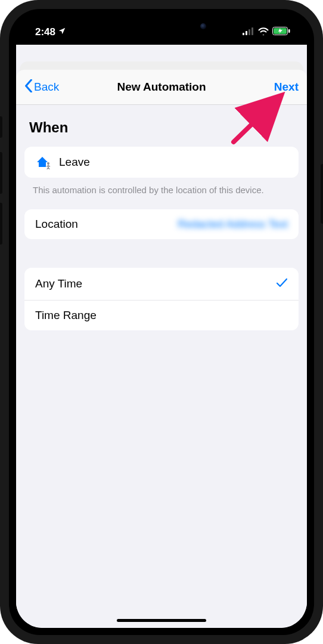 This screenshot has height=644, width=323. I want to click on back-label: Back, so click(46, 87).